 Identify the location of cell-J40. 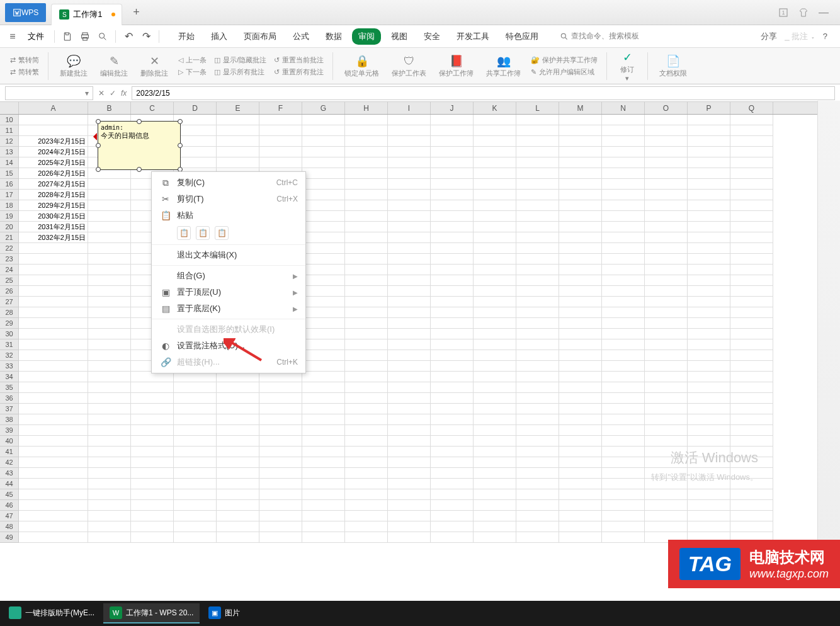
(452, 441).